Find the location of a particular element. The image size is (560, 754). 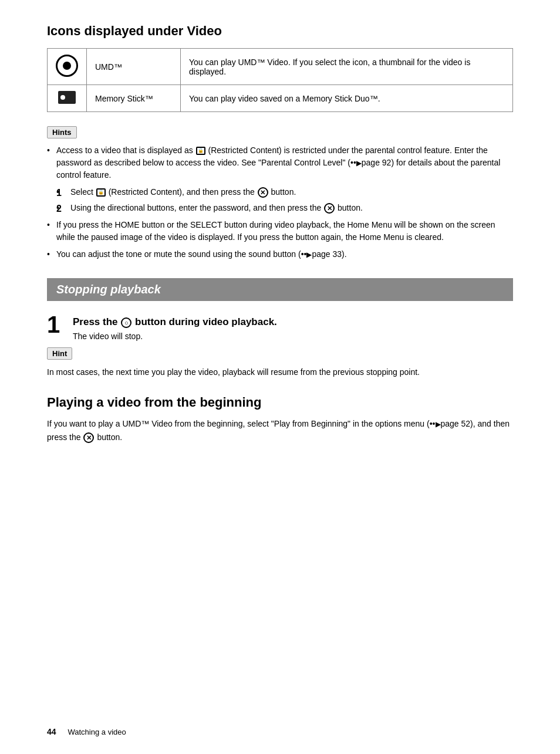

icons-section: Icons displayed under Video UMD™ You can… is located at coordinates (280, 68).